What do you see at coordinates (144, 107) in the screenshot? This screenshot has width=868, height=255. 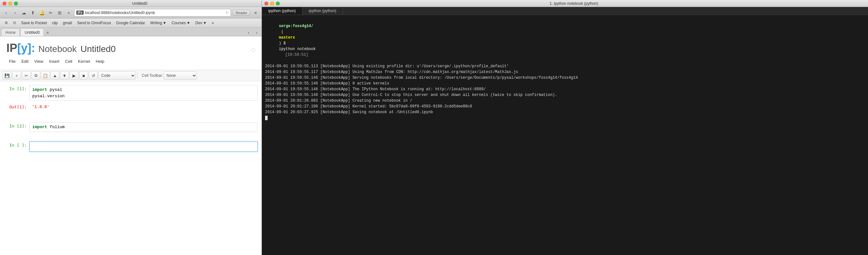 I see `cell-output-1: '1.8.0'` at bounding box center [144, 107].